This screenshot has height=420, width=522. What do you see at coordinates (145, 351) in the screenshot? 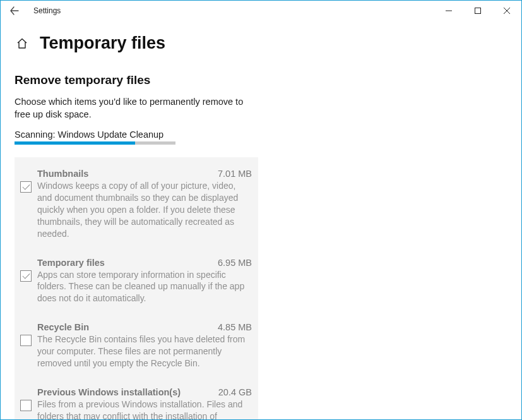
I see `item-desc: The Recycle Bin contains files you have …` at bounding box center [145, 351].